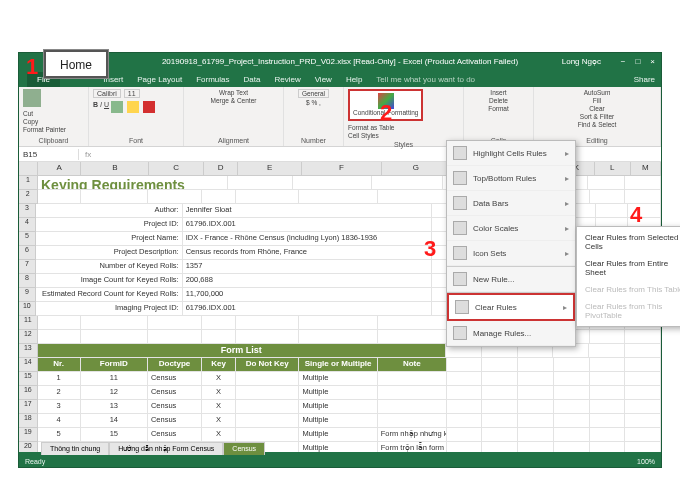  Describe the element at coordinates (628, 311) in the screenshot. I see `clear-rules-option-3: Clear Rules from This PivotTable` at that location.